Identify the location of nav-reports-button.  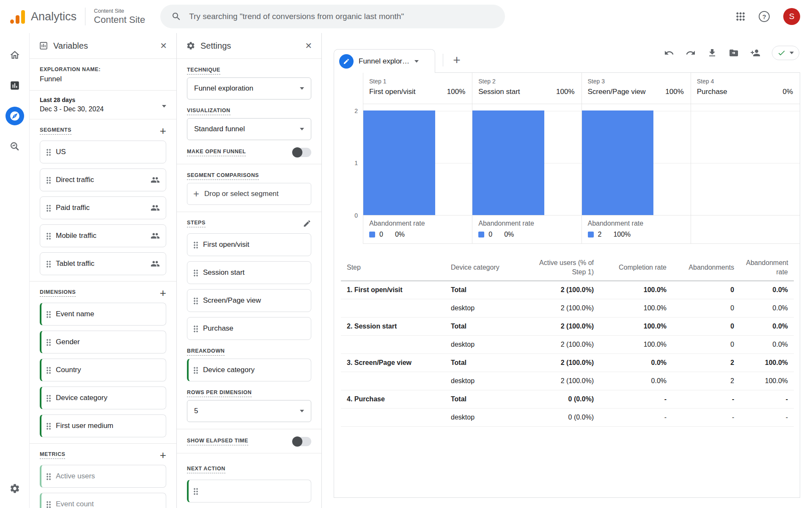
(15, 86).